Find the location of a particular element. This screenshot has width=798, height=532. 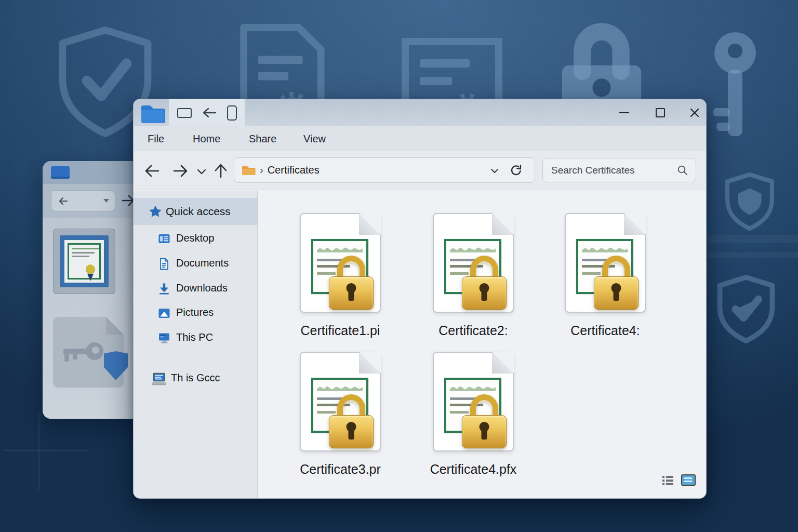

titlebar is located at coordinates (420, 113).